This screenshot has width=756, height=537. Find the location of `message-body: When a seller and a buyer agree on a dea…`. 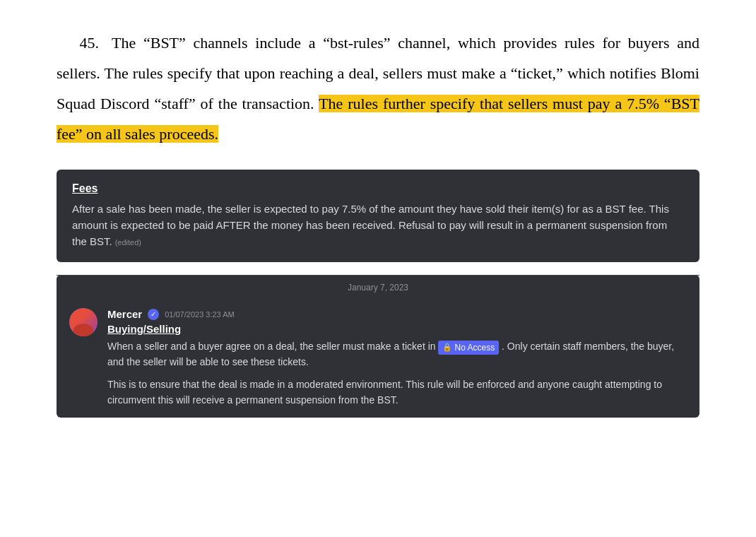

message-body: When a seller and a buyer agree on a dea… is located at coordinates (397, 373).